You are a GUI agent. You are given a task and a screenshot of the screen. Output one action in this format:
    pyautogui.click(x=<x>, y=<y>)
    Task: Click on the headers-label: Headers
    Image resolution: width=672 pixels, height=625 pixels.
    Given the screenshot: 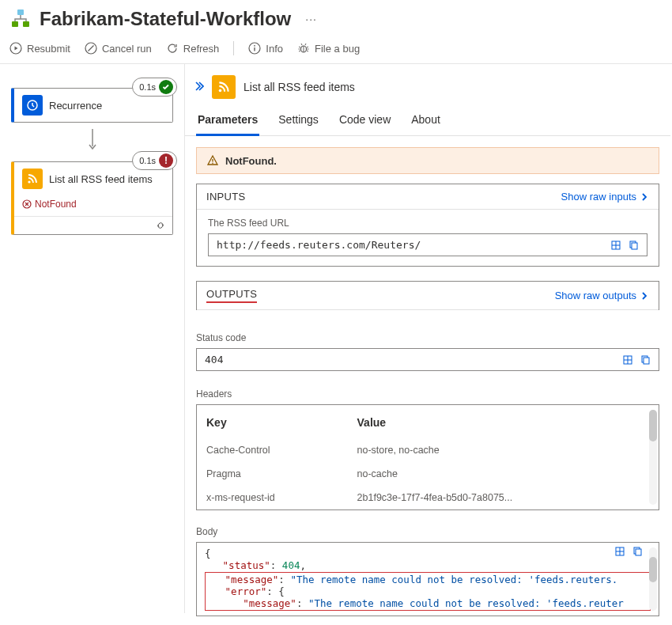 What is the action you would take?
    pyautogui.click(x=428, y=392)
    